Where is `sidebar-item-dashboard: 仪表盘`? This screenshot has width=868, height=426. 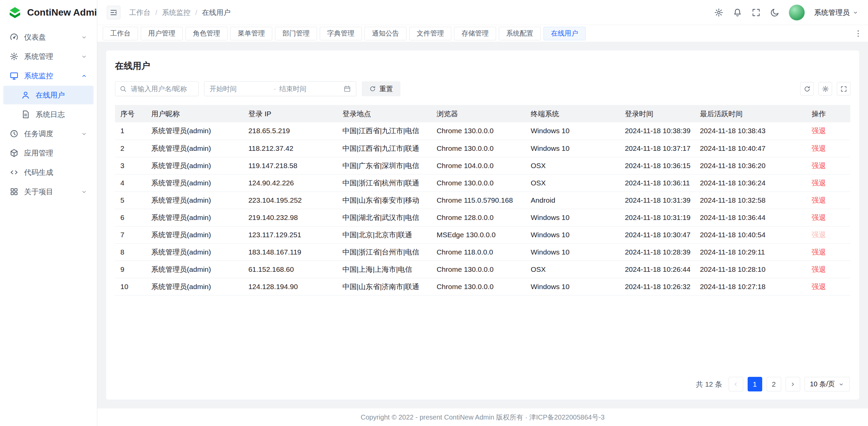
sidebar-item-dashboard: 仪表盘 is located at coordinates (48, 37).